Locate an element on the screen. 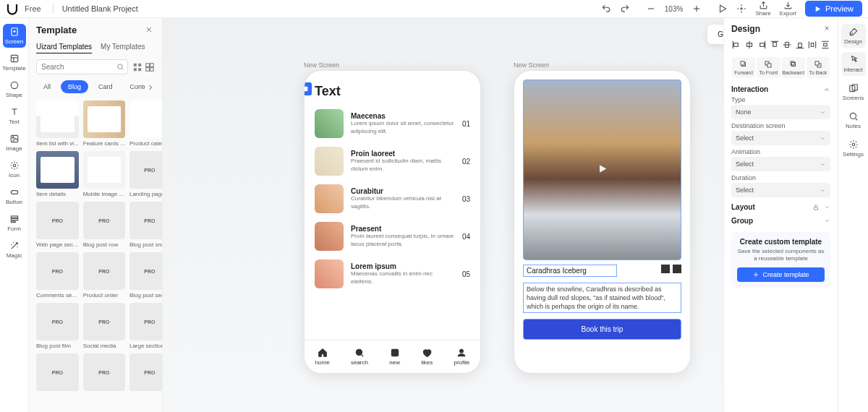  project-title: Untitled Blank Project is located at coordinates (100, 9).